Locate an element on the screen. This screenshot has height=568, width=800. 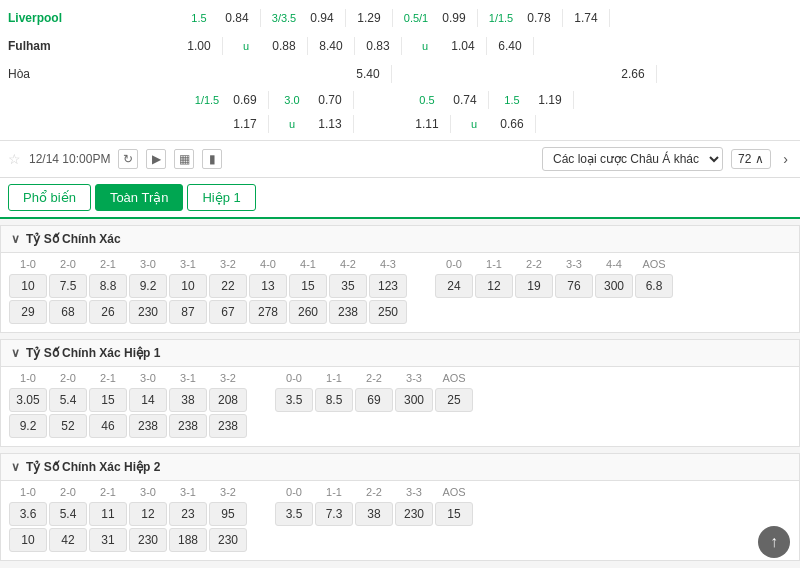
odds-handicap-1-1: 1.5 is located at coordinates (199, 18).